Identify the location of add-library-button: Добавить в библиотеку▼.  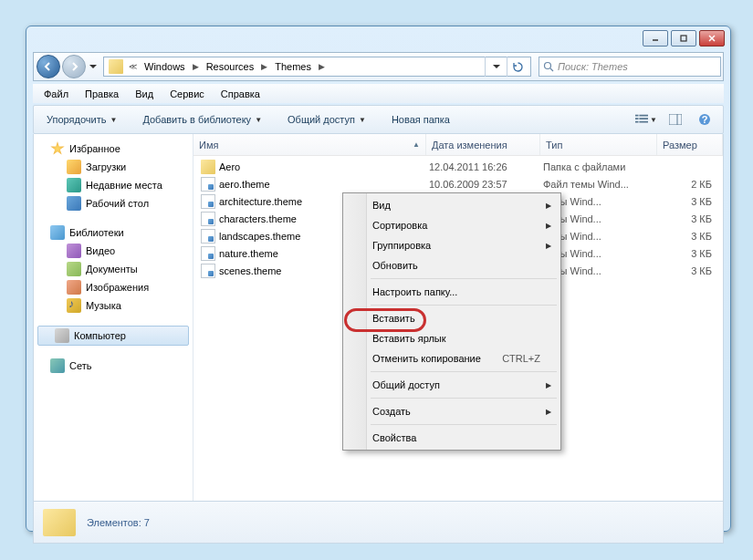
(203, 119).